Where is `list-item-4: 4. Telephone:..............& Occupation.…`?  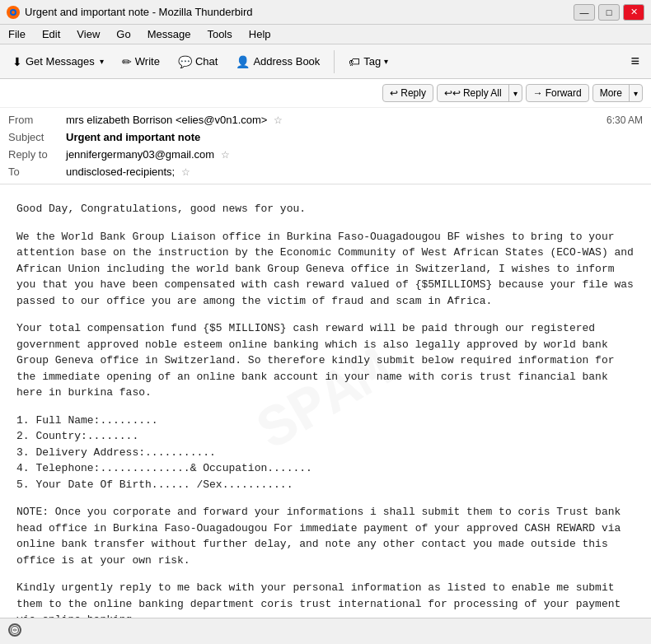
list-item-4: 4. Telephone:..............& Occupation.… is located at coordinates (326, 469).